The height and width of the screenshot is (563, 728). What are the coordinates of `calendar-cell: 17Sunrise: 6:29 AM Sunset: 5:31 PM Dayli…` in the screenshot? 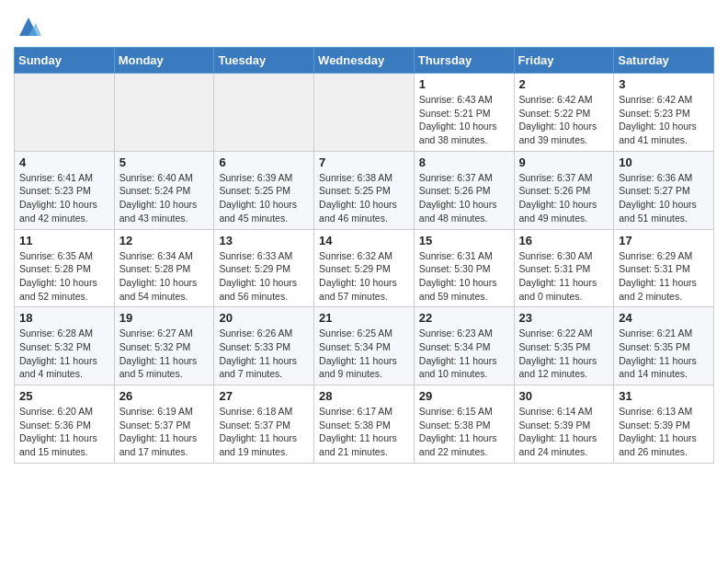 It's located at (664, 269).